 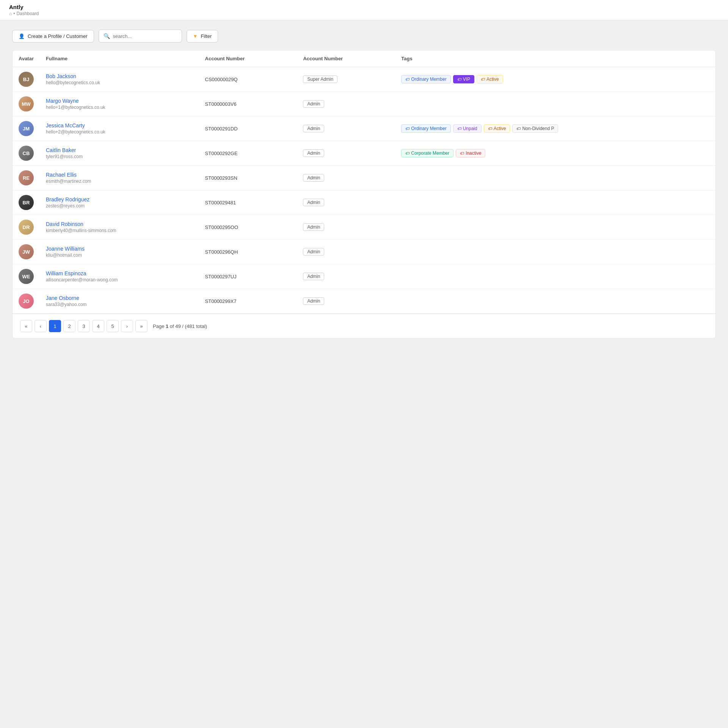 What do you see at coordinates (119, 231) in the screenshot?
I see `email: kimberly40@mullins-simmons.com` at bounding box center [119, 231].